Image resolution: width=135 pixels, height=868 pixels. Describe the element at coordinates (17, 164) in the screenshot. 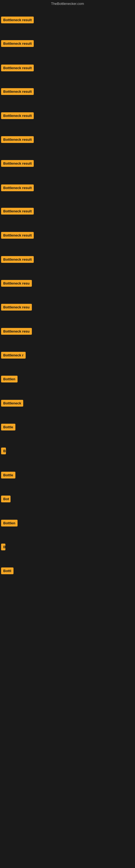

I see `result-row-7: Bottleneck result` at that location.